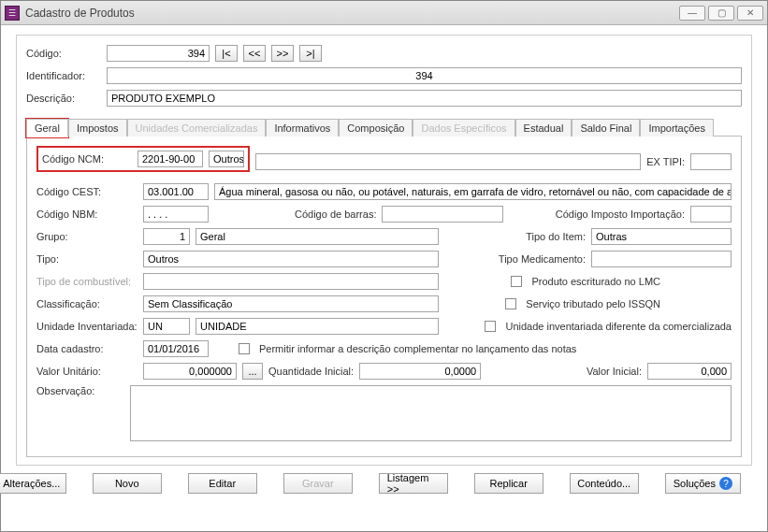 The height and width of the screenshot is (532, 768). I want to click on tipo-comb-label: Tipo de combustível:, so click(87, 281).